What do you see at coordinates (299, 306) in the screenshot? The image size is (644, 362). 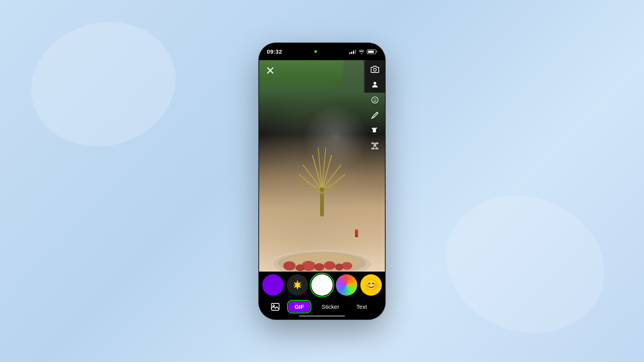 I see `gif-label: GIF` at bounding box center [299, 306].